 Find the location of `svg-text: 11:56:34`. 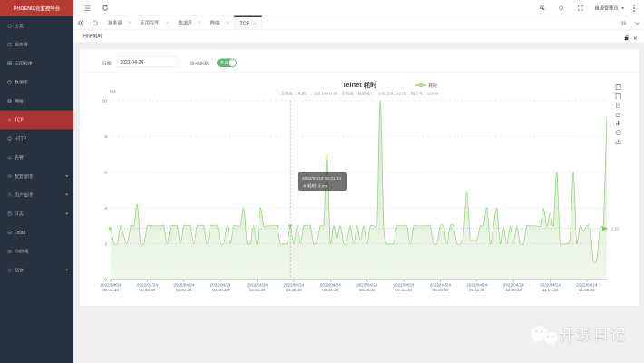

svg-text: 11:56:34 is located at coordinates (587, 290).